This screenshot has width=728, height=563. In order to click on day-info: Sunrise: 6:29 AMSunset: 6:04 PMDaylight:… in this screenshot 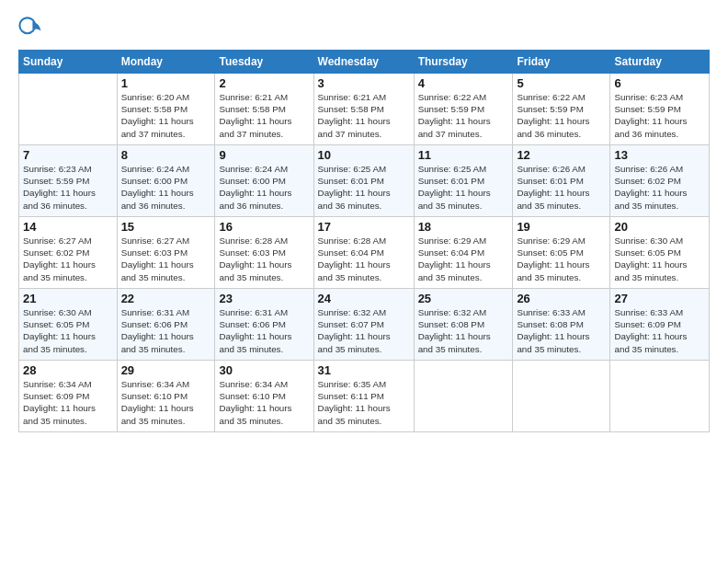, I will do `click(463, 259)`.